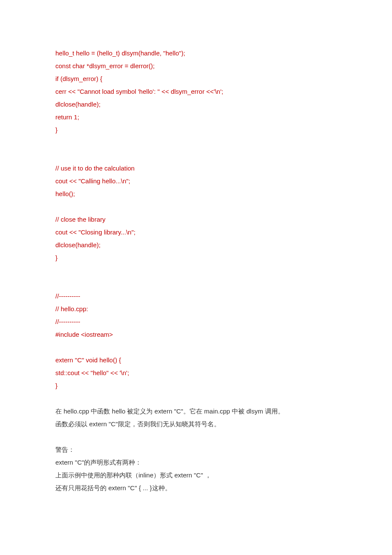  I want to click on text-line: 上面示例中使用的那种内联（inline）形式 extern "C" ，, so click(196, 475).